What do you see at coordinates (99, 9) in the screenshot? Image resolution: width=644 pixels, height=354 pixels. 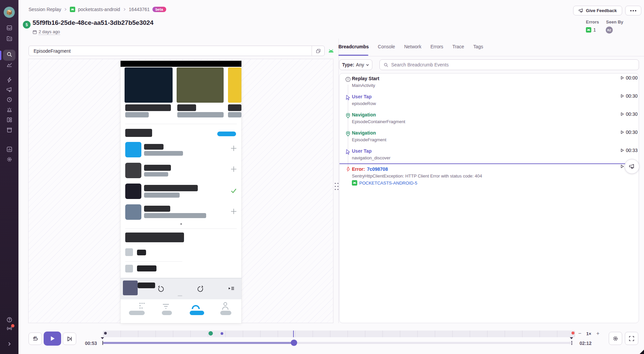 I see `breadcrumb-project-link: pocketcasts-android` at bounding box center [99, 9].